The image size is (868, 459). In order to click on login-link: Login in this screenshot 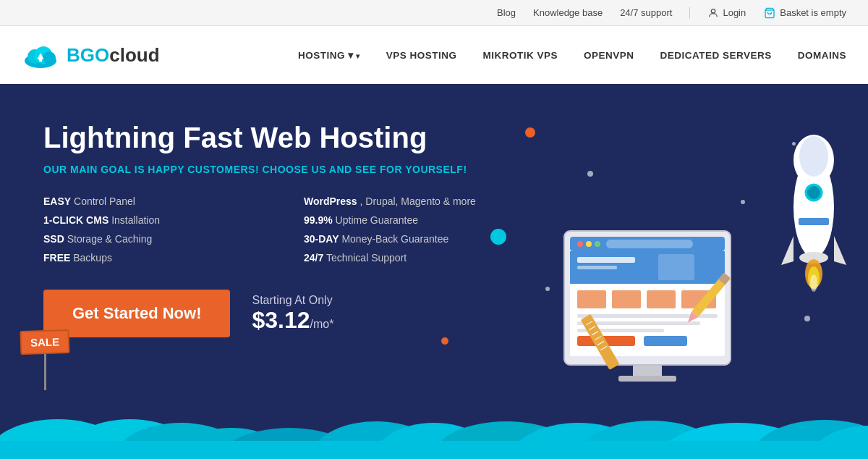, I will do `click(726, 13)`.